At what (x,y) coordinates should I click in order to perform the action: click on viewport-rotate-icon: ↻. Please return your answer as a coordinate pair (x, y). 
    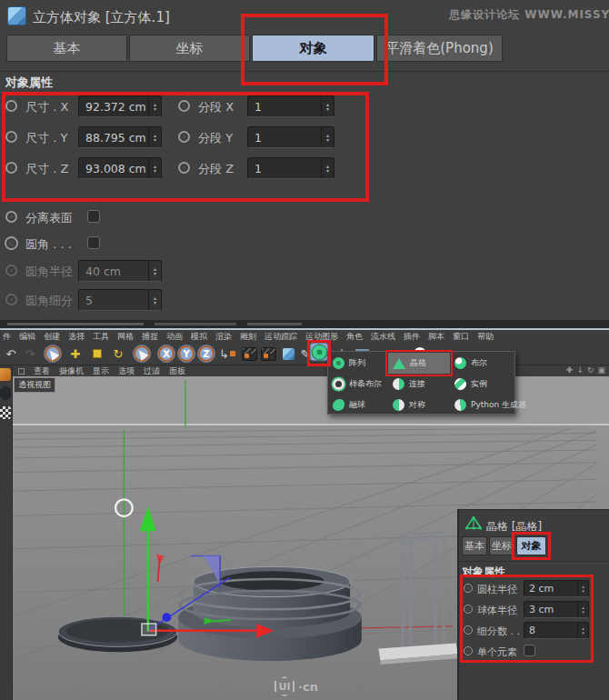
    Looking at the image, I should click on (591, 370).